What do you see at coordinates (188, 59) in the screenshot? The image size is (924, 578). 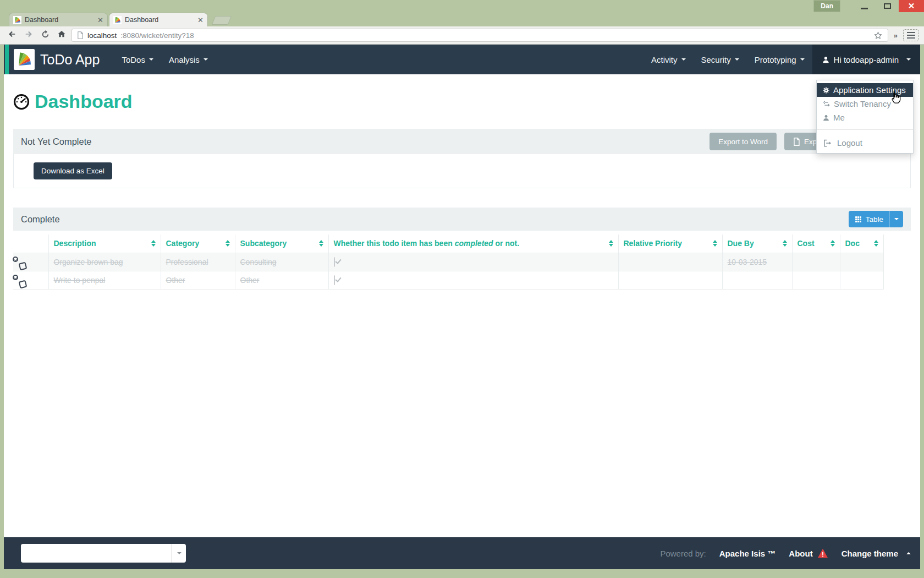 I see `menu-analysis: Analysis` at bounding box center [188, 59].